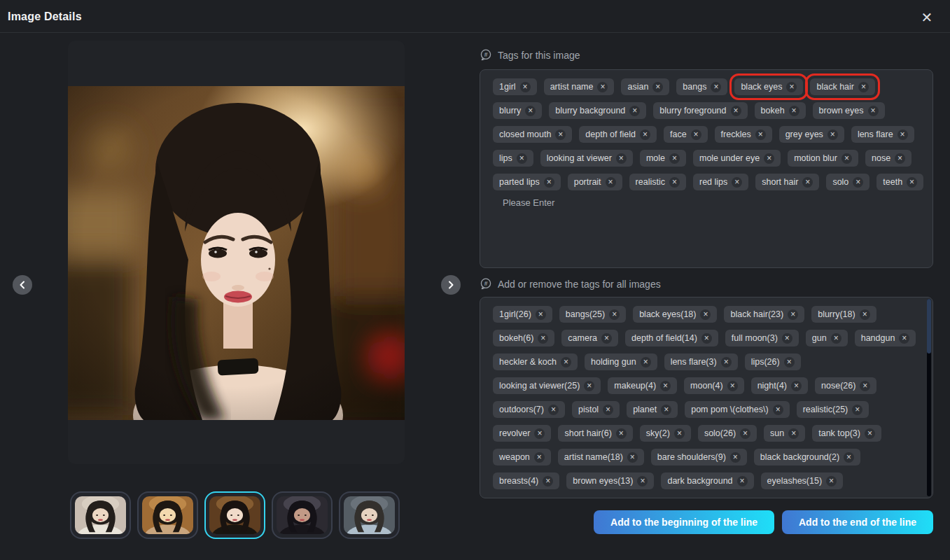  I want to click on tag-chip: lens flare×, so click(883, 134).